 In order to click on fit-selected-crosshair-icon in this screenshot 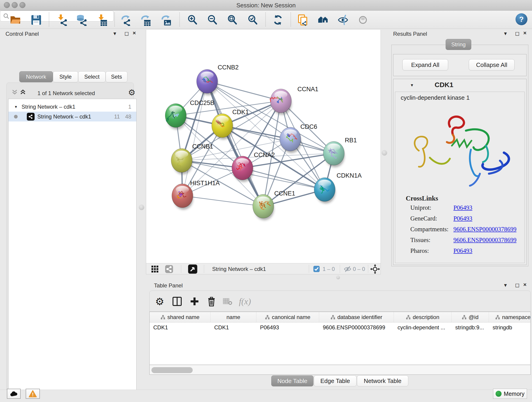, I will do `click(375, 269)`.